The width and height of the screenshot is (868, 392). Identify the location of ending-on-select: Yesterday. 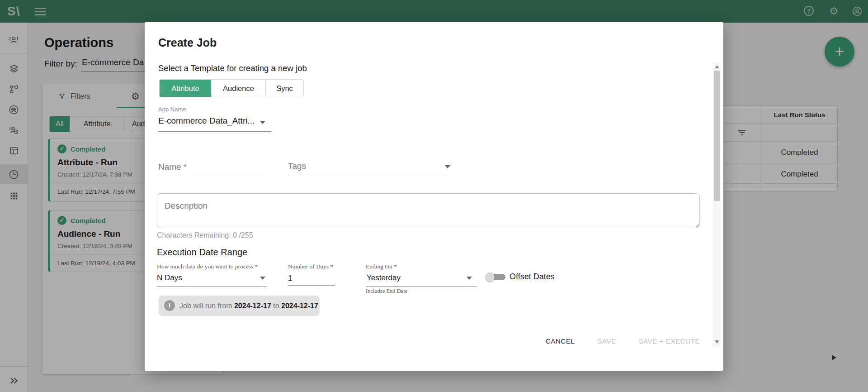
(383, 278).